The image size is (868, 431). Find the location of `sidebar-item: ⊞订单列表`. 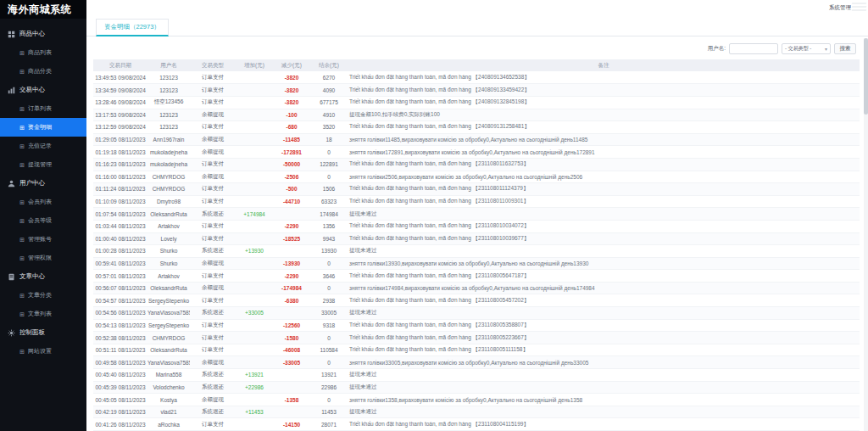

sidebar-item: ⊞订单列表 is located at coordinates (43, 109).